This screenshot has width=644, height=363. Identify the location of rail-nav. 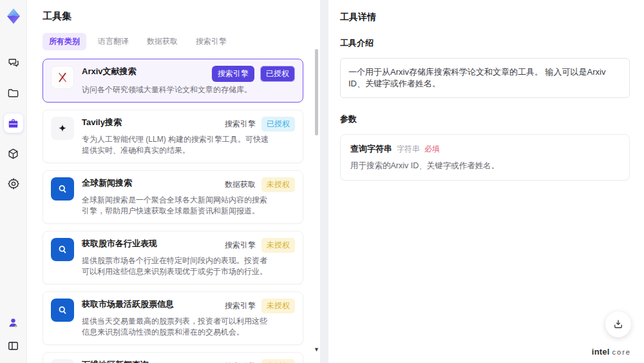
(14, 123).